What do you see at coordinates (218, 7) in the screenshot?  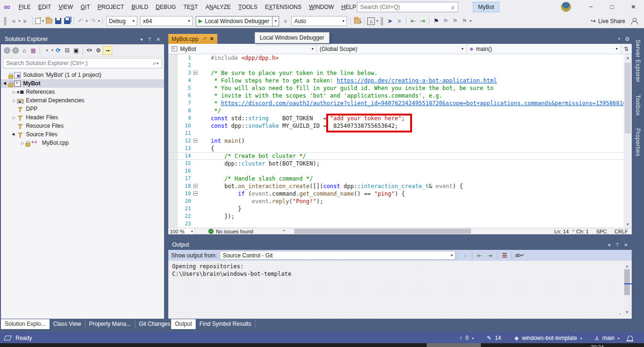 I see `menu-item-analyze: ANALYZE` at bounding box center [218, 7].